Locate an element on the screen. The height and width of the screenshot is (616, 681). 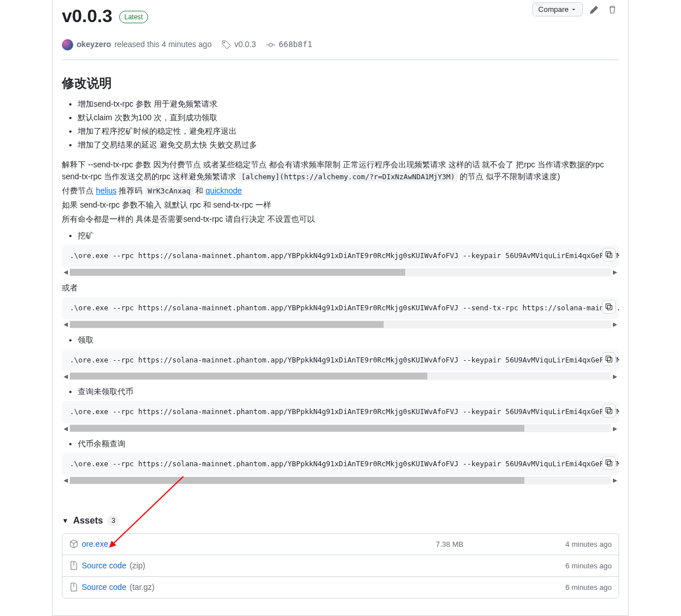
changelog-list: 增加send-tx-rpc 参数 用于避免频繁请求默认claim 次数为100 … is located at coordinates (340, 125).